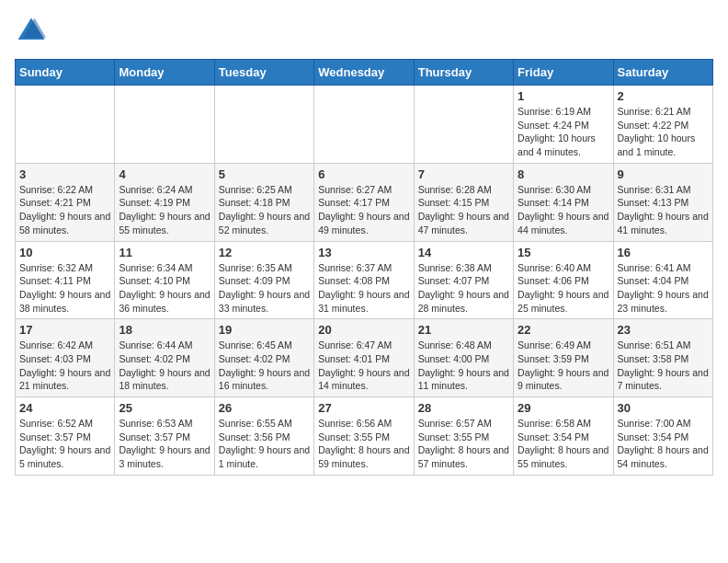 The width and height of the screenshot is (728, 563). Describe the element at coordinates (64, 443) in the screenshot. I see `day-info: Sunrise: 6:52 AM Sunset: 3:57 PM Dayligh…` at that location.